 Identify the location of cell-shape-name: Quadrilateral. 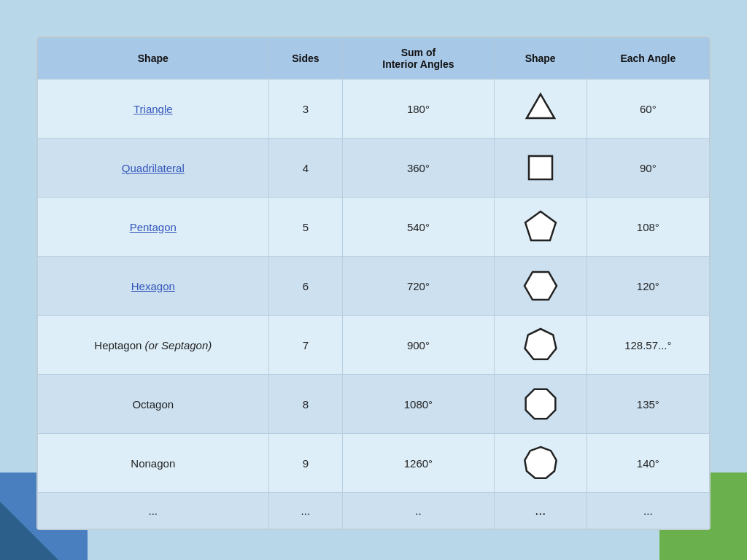
(153, 168).